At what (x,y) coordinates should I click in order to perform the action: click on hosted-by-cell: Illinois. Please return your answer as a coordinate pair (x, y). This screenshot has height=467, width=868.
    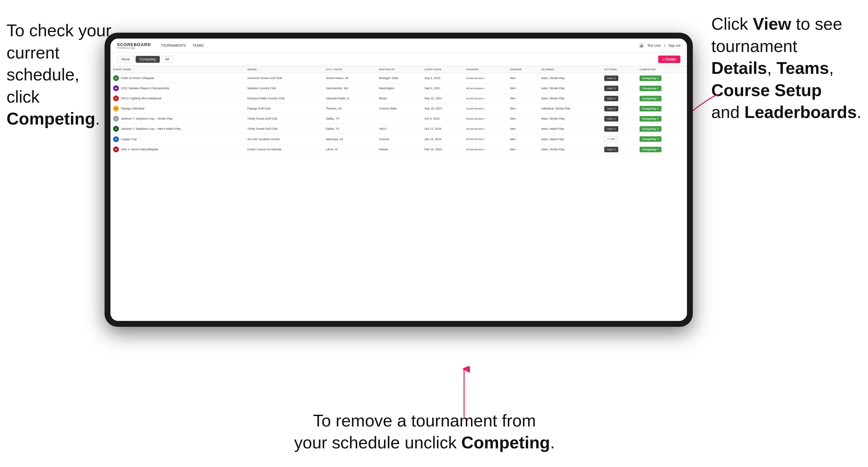
    Looking at the image, I should click on (399, 98).